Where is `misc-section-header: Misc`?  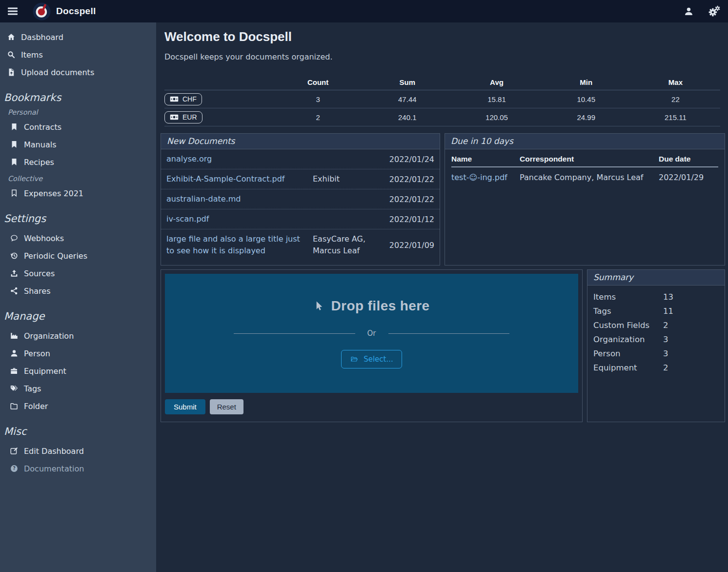
misc-section-header: Misc is located at coordinates (80, 431).